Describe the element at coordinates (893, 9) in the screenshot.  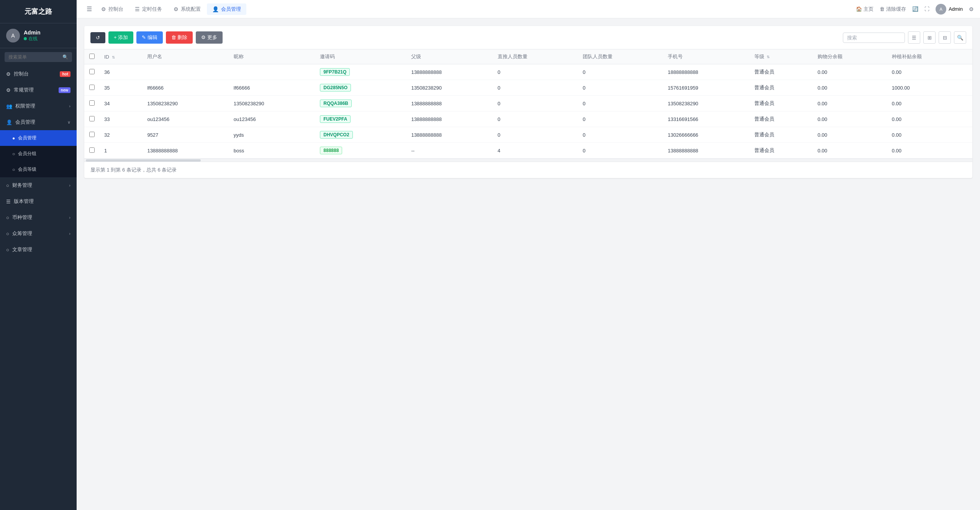
I see `clear-cache-button: 🗑 清除缓存` at that location.